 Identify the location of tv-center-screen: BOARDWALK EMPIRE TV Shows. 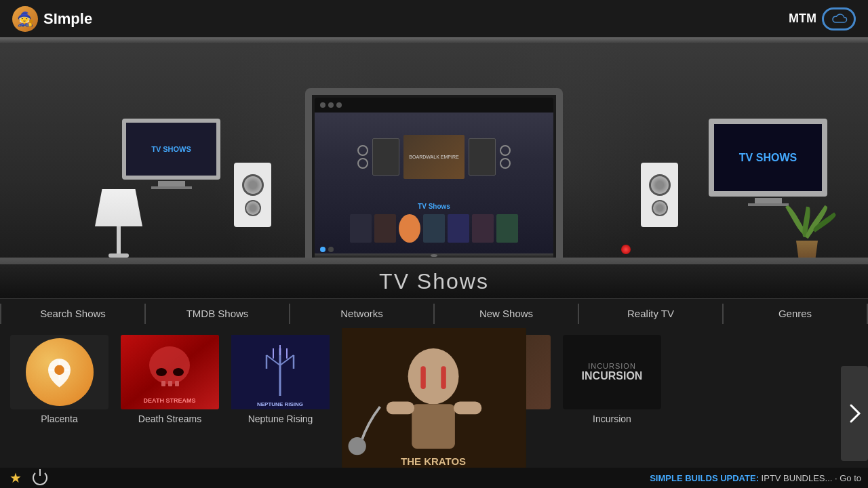
(434, 176).